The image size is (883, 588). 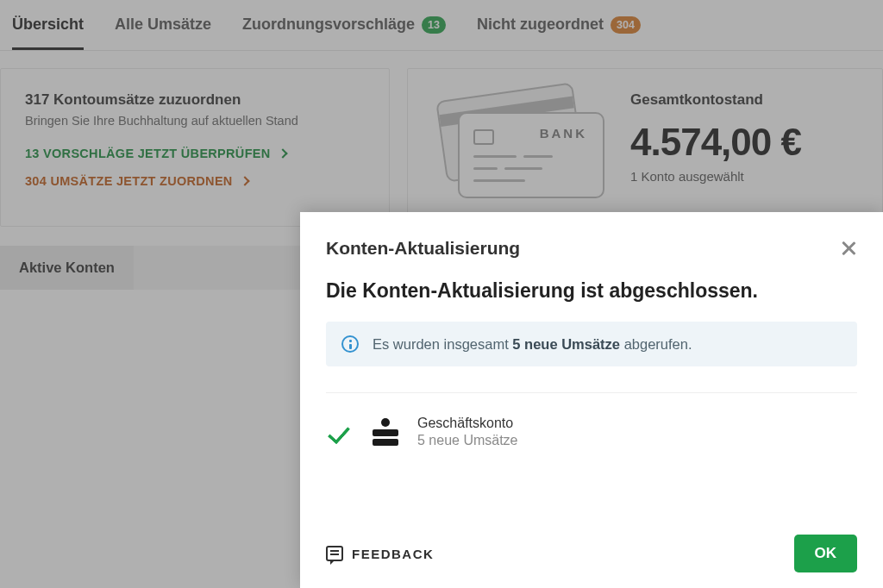 What do you see at coordinates (566, 344) in the screenshot?
I see `info-bold: 5 neue Umsätze` at bounding box center [566, 344].